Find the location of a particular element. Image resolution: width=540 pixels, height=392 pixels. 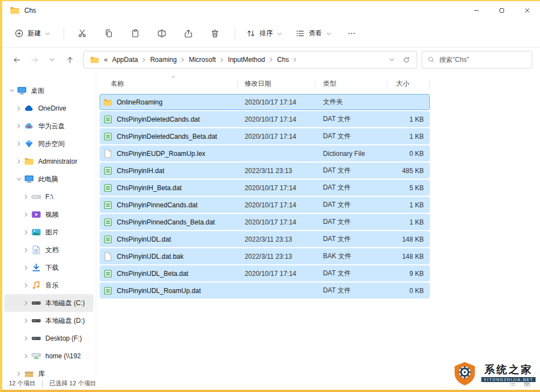

sidebar-item-home-192: home (\\192 is located at coordinates (49, 356).